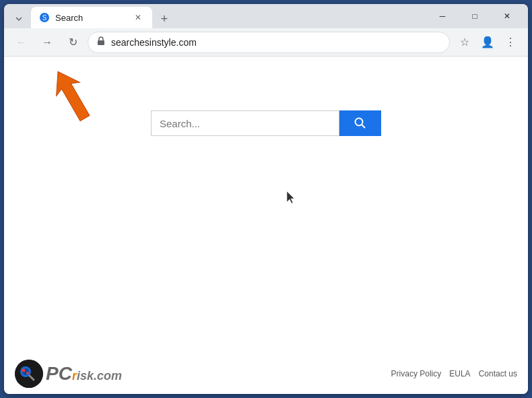  What do you see at coordinates (138, 18) in the screenshot?
I see `tab-close-btn: ✕` at bounding box center [138, 18].